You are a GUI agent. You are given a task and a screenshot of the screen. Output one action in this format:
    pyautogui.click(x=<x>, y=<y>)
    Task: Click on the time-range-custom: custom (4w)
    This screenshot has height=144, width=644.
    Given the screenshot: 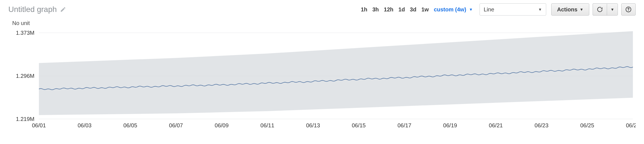 What is the action you would take?
    pyautogui.click(x=450, y=9)
    